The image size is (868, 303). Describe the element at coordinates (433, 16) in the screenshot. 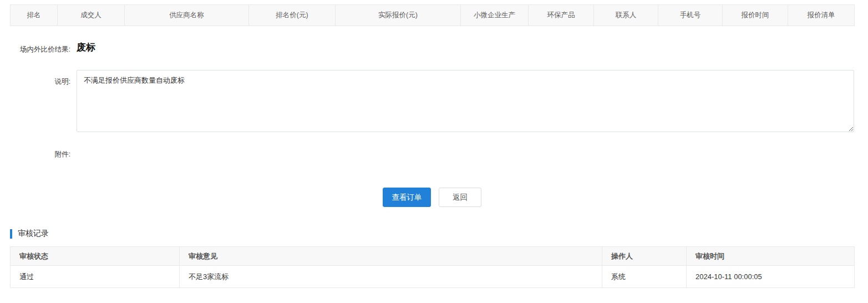

I see `quote-table: 排名 成交人 供应商名称 排名价(元) 实际报价(元) 小微企业生产 环保产品 …` at that location.